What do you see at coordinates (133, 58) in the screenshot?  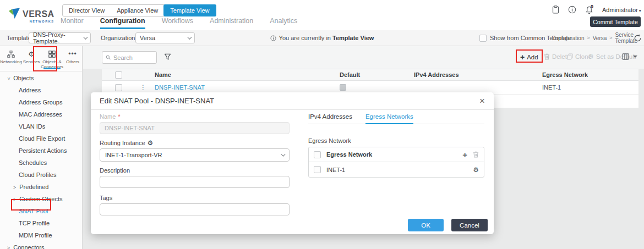 I see `search-input` at bounding box center [133, 58].